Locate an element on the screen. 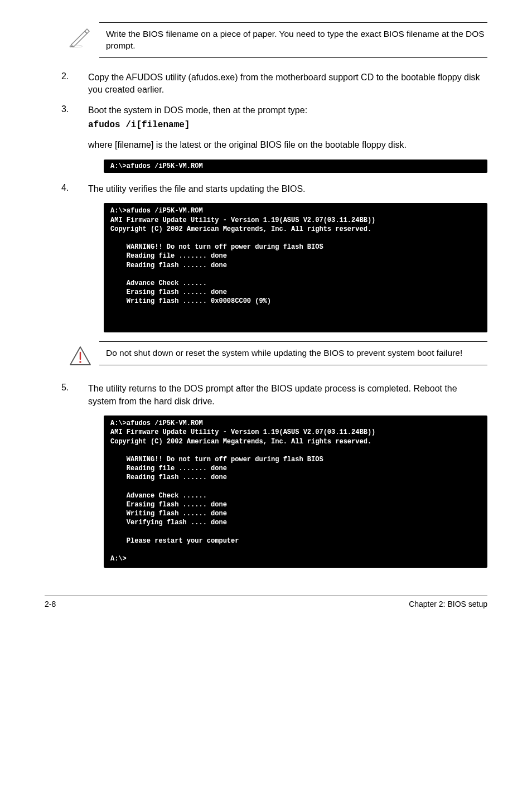 The image size is (532, 802). step-number: 3. is located at coordinates (75, 128).